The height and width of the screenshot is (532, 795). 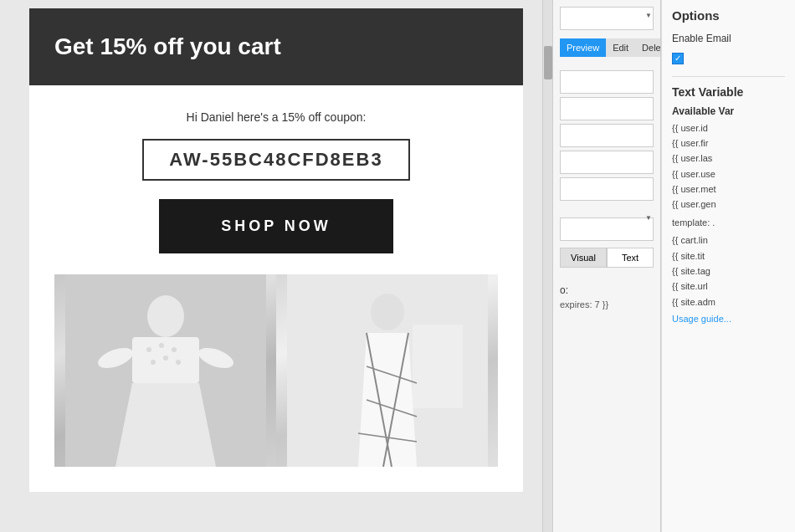 What do you see at coordinates (607, 32) in the screenshot?
I see `top-controls: ▼ Preview Edit Delete` at bounding box center [607, 32].